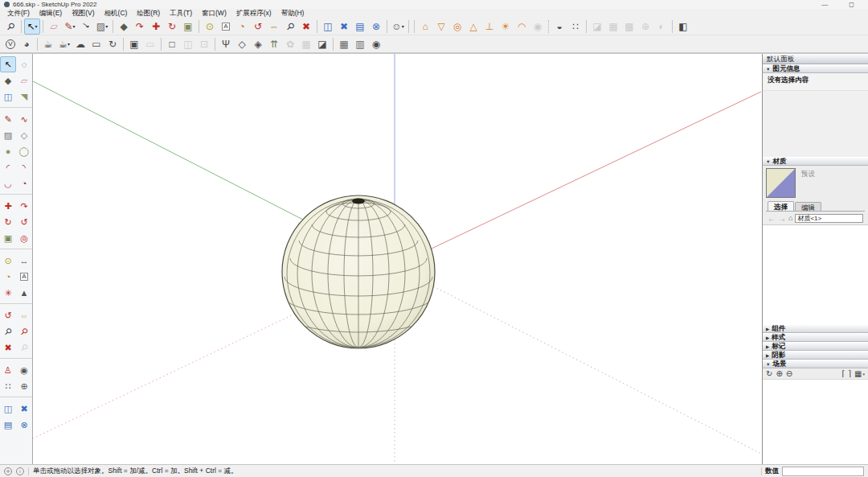 The width and height of the screenshot is (868, 477). I want to click on material-collection-dropdown: 材质<1>, so click(829, 219).